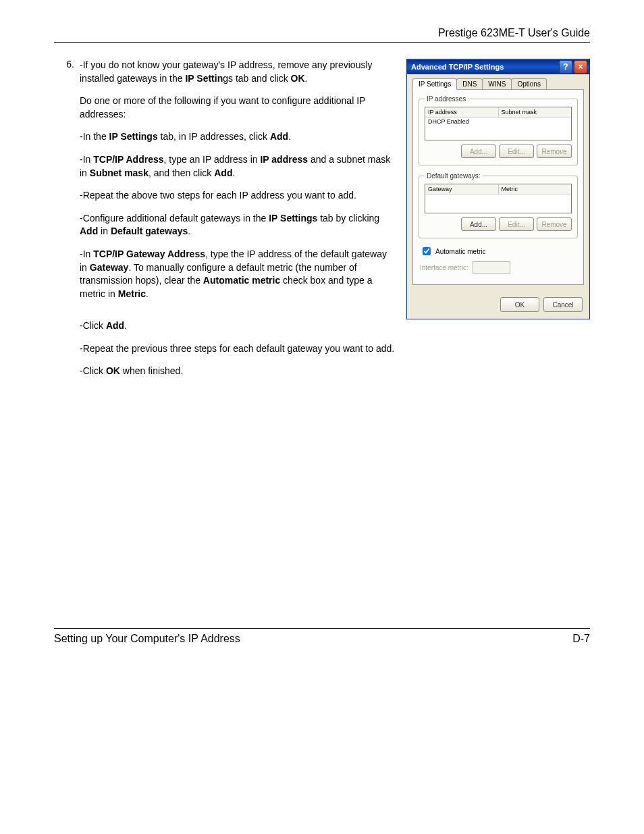 The width and height of the screenshot is (644, 834). Describe the element at coordinates (554, 151) in the screenshot. I see `ip-remove-button: Remove` at that location.